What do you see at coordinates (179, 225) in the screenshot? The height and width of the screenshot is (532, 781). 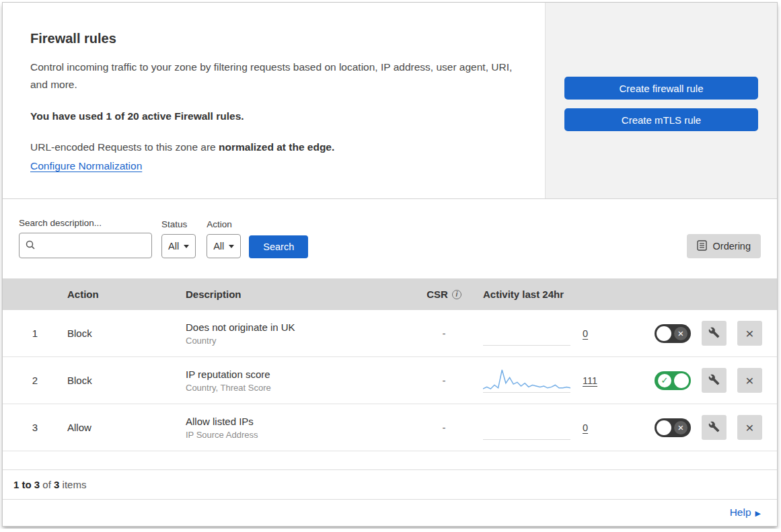 I see `status-label: Status` at bounding box center [179, 225].